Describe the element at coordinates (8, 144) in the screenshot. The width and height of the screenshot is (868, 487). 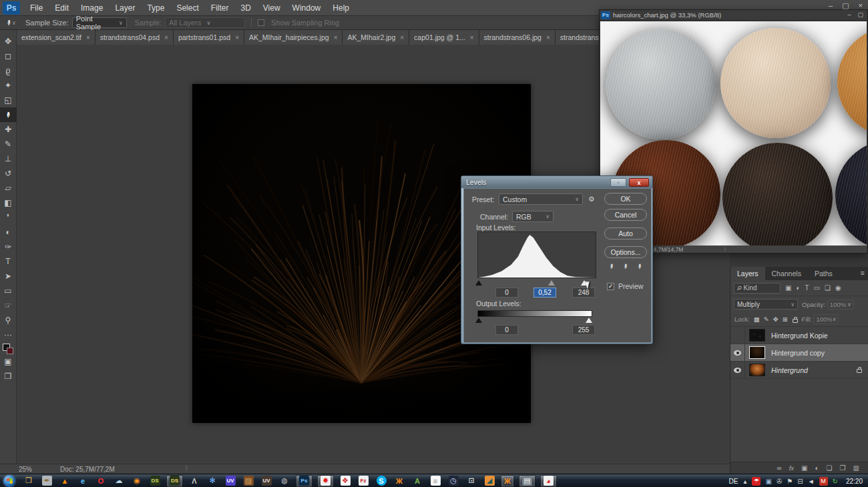
I see `brush-tool: ✎` at that location.